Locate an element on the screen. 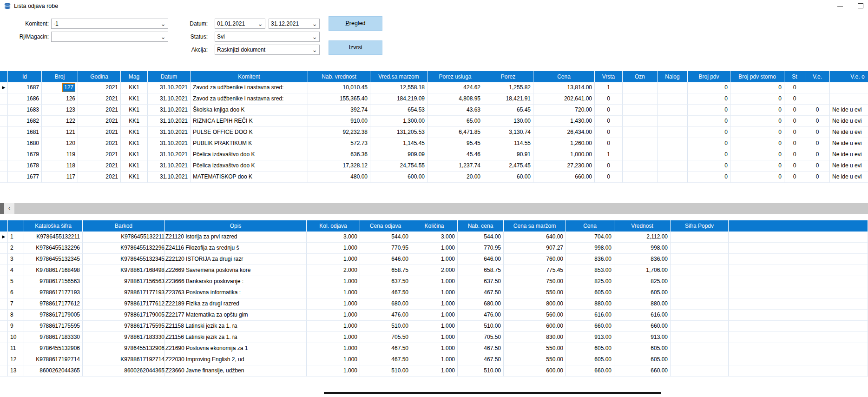 This screenshot has height=397, width=868. cell: 720.00 is located at coordinates (564, 110).